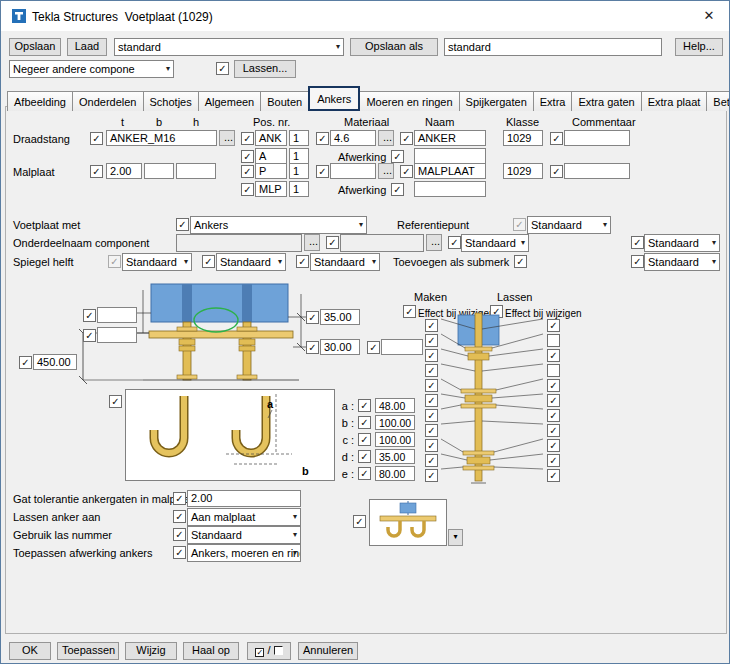 Image resolution: width=730 pixels, height=664 pixels. What do you see at coordinates (386, 171) in the screenshot?
I see `materiaal-browse-button: ...` at bounding box center [386, 171].